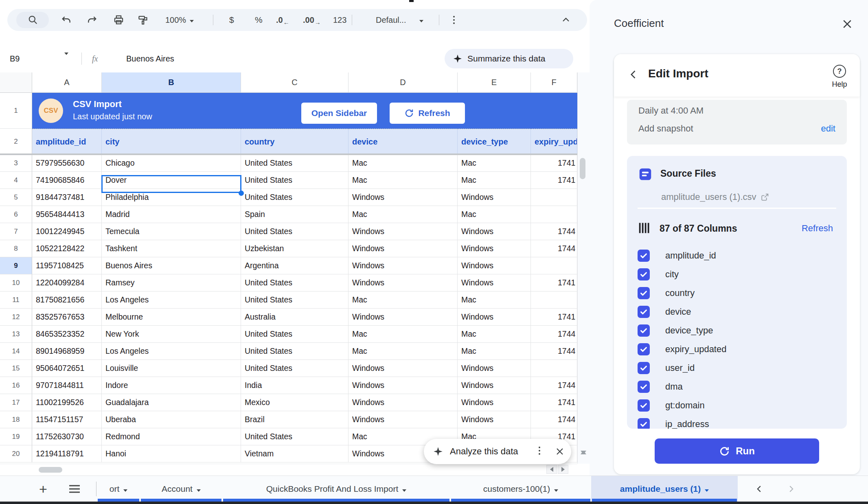 The image size is (868, 504). I want to click on cell-C10: United States, so click(295, 283).